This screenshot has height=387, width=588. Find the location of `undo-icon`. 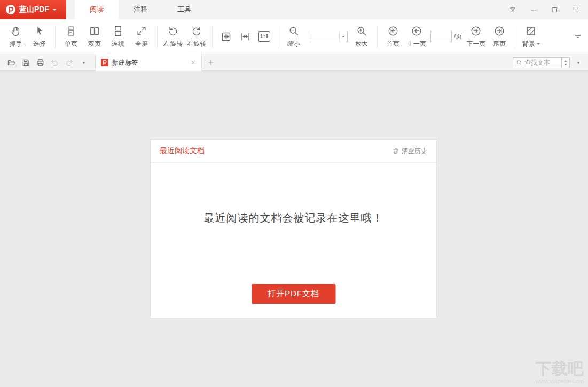

undo-icon is located at coordinates (54, 63).